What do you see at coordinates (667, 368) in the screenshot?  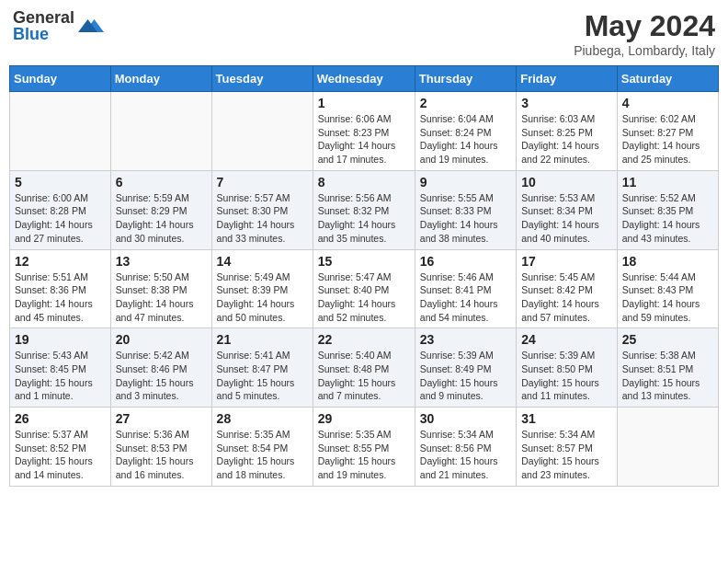 I see `calendar-cell: 25Sunrise: 5:38 AMSunset: 8:51 PMDayligh…` at bounding box center [667, 368].